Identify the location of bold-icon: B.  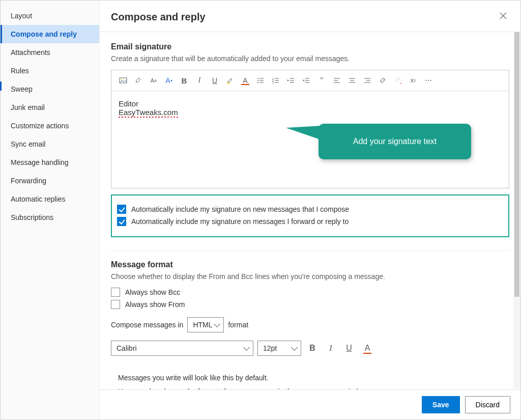
(184, 80).